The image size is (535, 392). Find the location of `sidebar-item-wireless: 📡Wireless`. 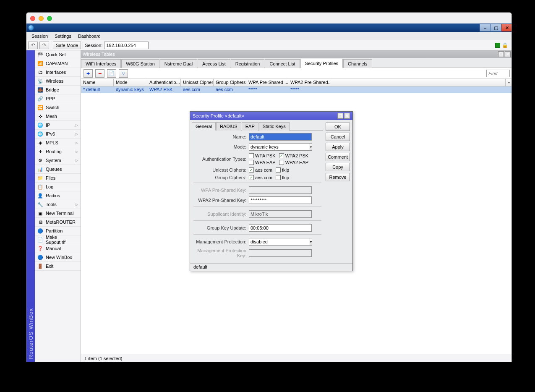

sidebar-item-wireless: 📡Wireless is located at coordinates (58, 81).